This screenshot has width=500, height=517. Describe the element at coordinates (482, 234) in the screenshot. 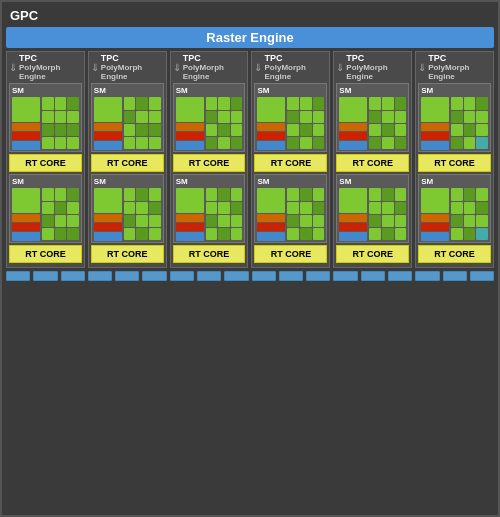

I see `l15` at that location.